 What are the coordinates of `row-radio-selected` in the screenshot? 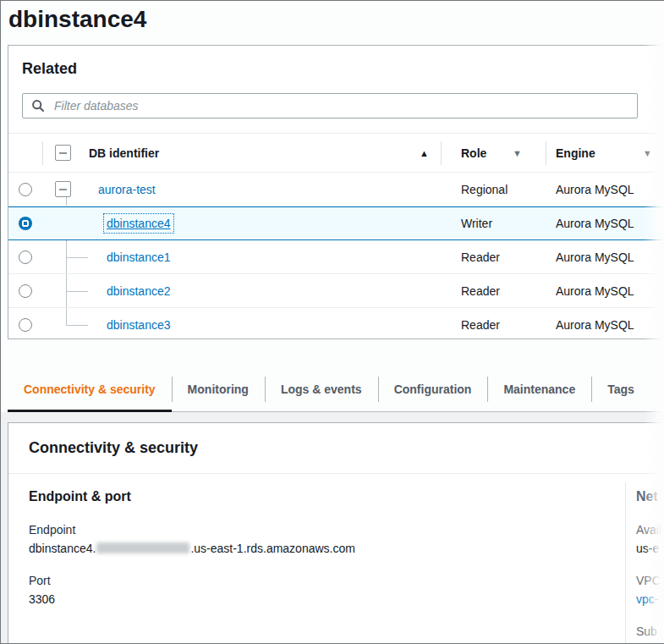 It's located at (25, 223).